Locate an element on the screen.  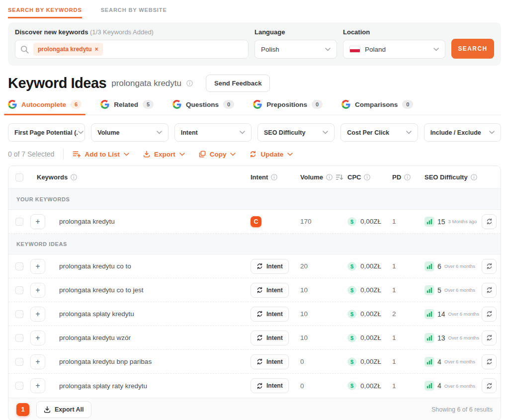
select-all-checkbox is located at coordinates (19, 177).